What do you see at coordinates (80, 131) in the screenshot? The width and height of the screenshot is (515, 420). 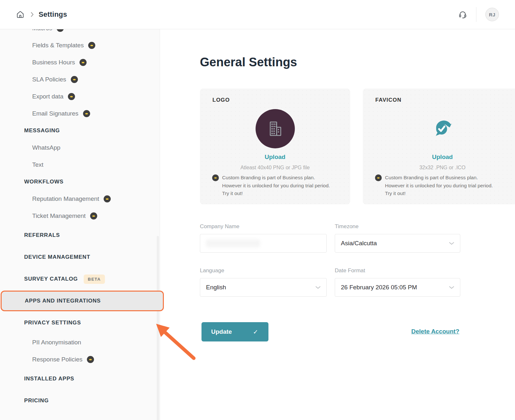 I see `sidebar-item-messaging: MESSAGING` at bounding box center [80, 131].